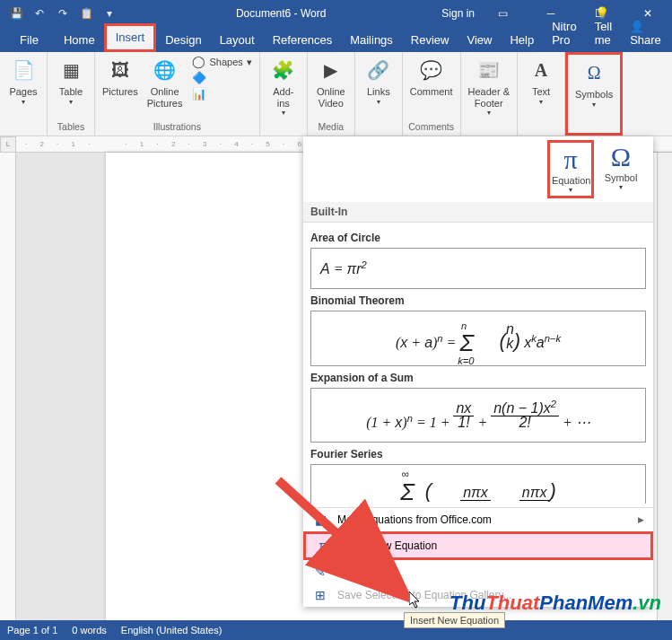  I want to click on quick-access-toolbar: 💾 ↶ ↷ 📋 ▾, so click(60, 13).